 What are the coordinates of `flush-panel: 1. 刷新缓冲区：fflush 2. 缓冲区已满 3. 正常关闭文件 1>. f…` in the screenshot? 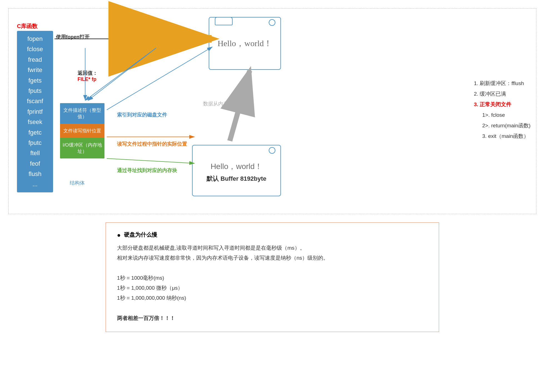 It's located at (502, 110).